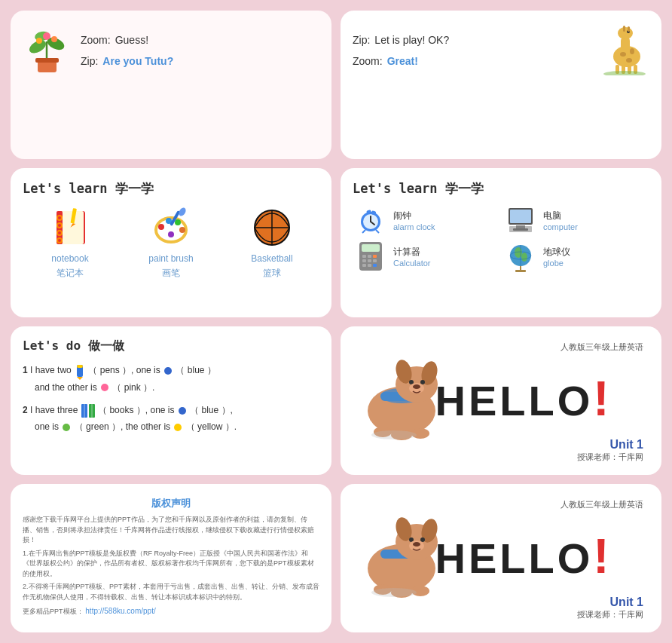  I want to click on vocab-grid-2col: 闹钟 alarm clock 电脑, so click(501, 238).